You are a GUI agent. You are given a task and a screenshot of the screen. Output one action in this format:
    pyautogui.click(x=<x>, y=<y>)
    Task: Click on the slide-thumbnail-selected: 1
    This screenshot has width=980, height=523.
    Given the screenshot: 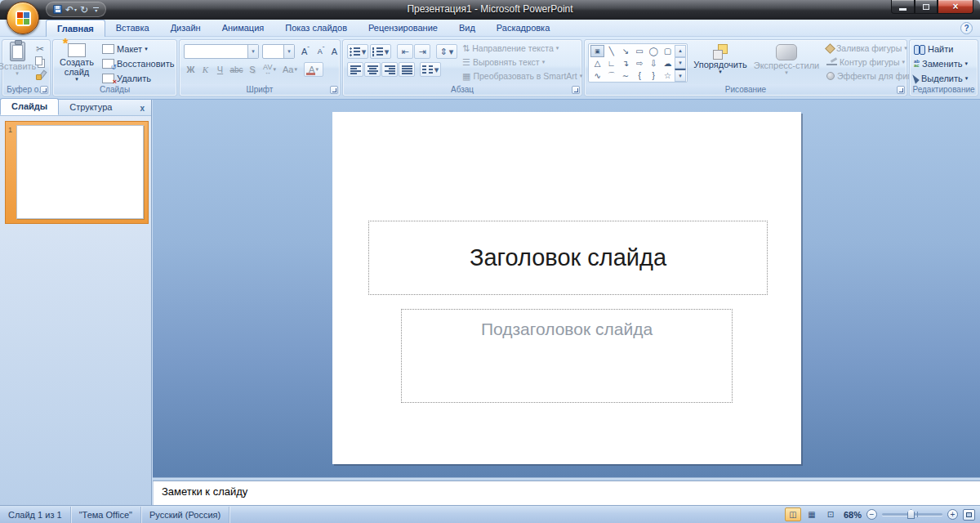 What is the action you would take?
    pyautogui.click(x=77, y=172)
    